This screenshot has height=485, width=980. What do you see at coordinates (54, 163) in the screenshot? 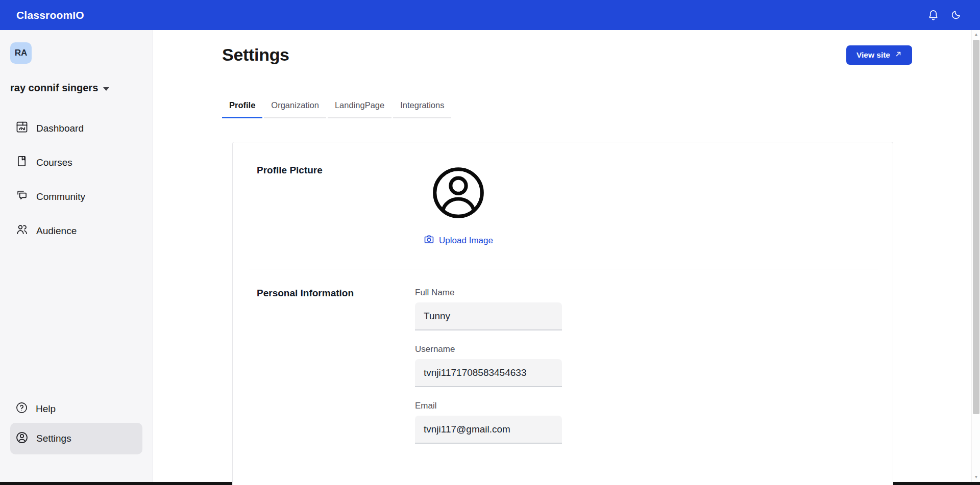
I see `sidebar-item-label: Courses` at bounding box center [54, 163].